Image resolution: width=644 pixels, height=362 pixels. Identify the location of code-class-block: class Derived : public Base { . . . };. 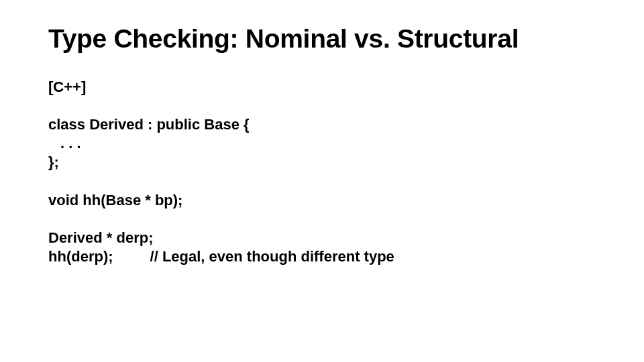
(326, 143).